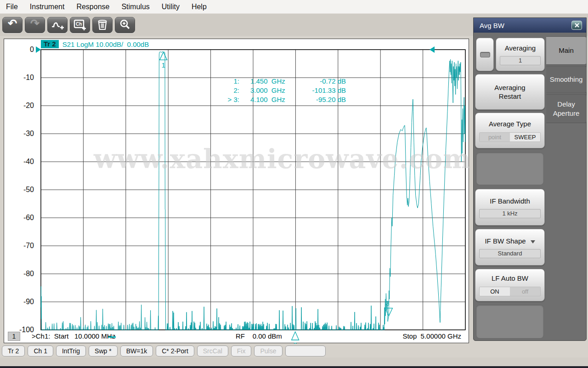  What do you see at coordinates (20, 190) in the screenshot?
I see `y-axis-tick-label: -50` at bounding box center [20, 190].